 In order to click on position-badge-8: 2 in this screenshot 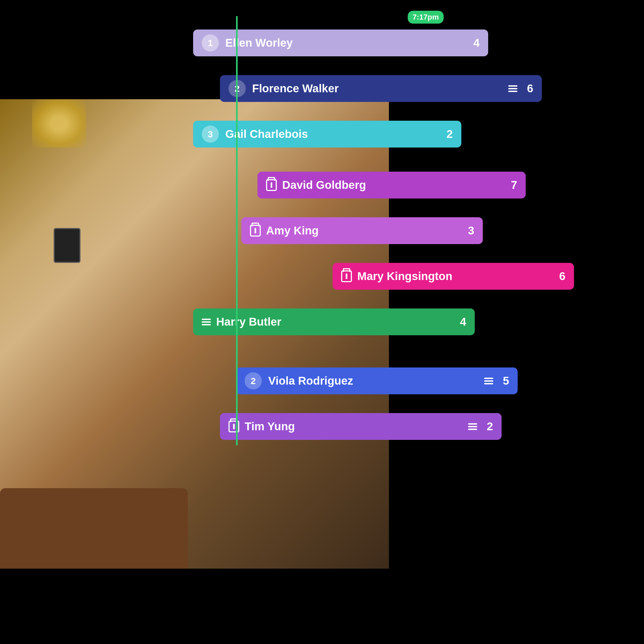, I will do `click(253, 381)`.